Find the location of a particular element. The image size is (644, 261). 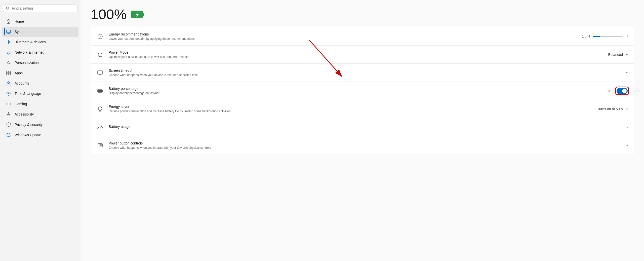

item-text-screen-timeout: Screen timeout Choose what happens when … is located at coordinates (365, 72).